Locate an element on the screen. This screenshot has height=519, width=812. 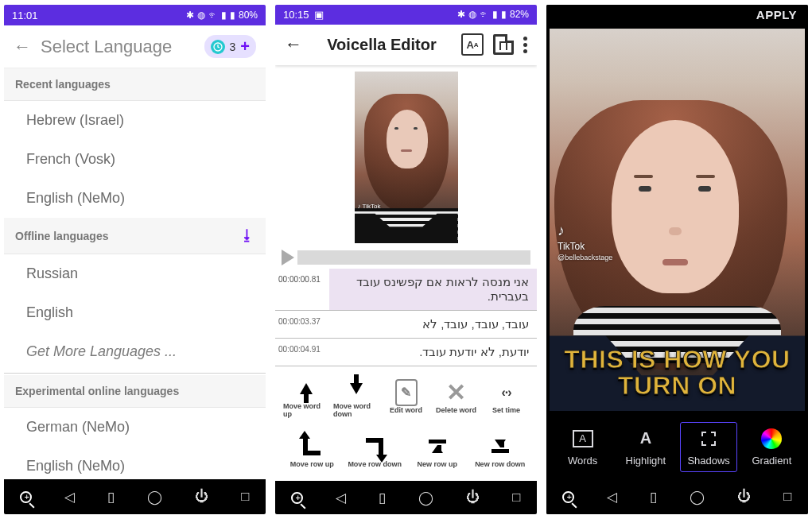
apply-button: APPLY is located at coordinates (776, 14).